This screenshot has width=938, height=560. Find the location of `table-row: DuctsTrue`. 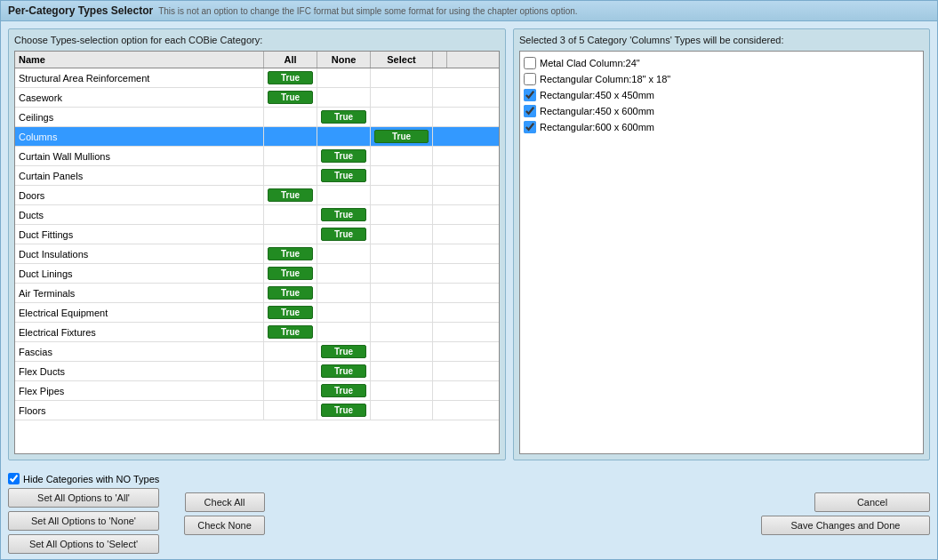

table-row: DuctsTrue is located at coordinates (257, 215).